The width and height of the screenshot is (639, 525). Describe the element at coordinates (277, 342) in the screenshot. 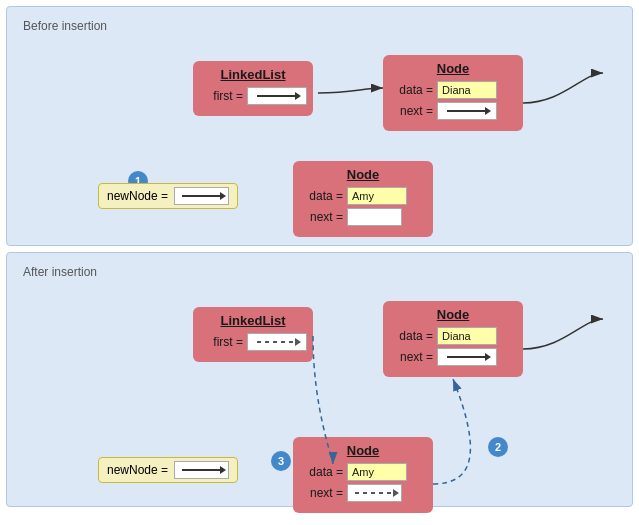

I see `first-field-after` at that location.